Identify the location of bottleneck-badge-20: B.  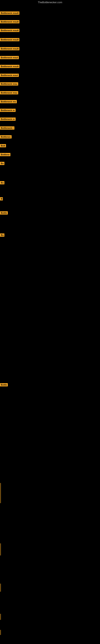
(1, 199).